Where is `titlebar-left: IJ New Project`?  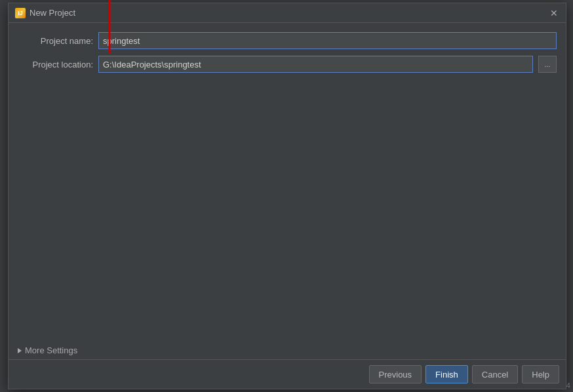
titlebar-left: IJ New Project is located at coordinates (45, 13).